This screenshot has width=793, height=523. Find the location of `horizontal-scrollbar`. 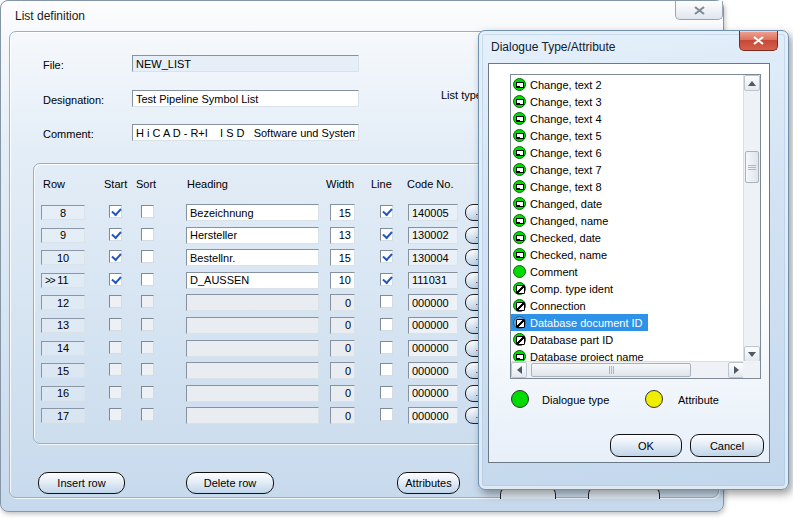

horizontal-scrollbar is located at coordinates (628, 370).